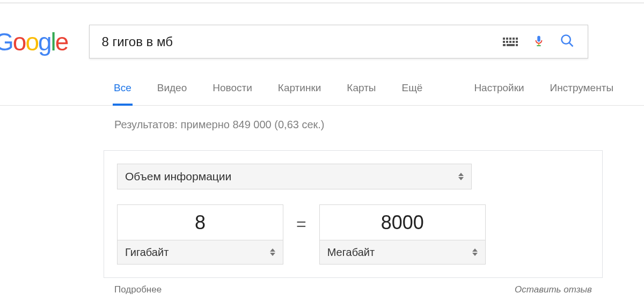 The image size is (644, 308). I want to click on google-logo: Google, so click(34, 42).